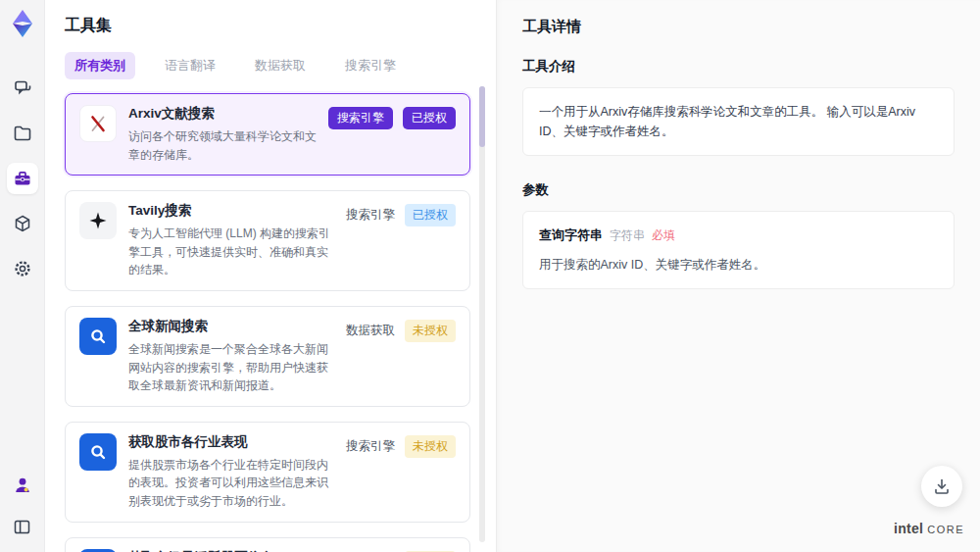  I want to click on toolbox-icon, so click(23, 178).